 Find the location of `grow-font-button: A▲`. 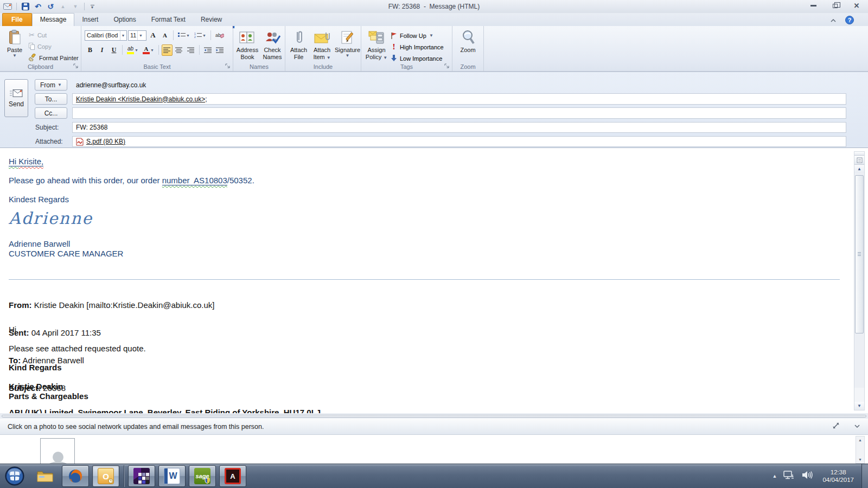

grow-font-button: A▲ is located at coordinates (153, 36).